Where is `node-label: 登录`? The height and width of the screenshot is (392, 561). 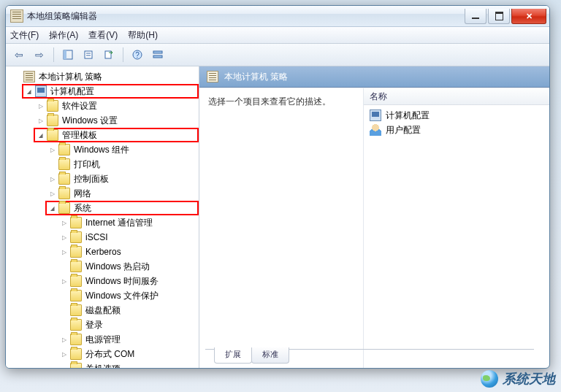
node-label: 登录 is located at coordinates (94, 326).